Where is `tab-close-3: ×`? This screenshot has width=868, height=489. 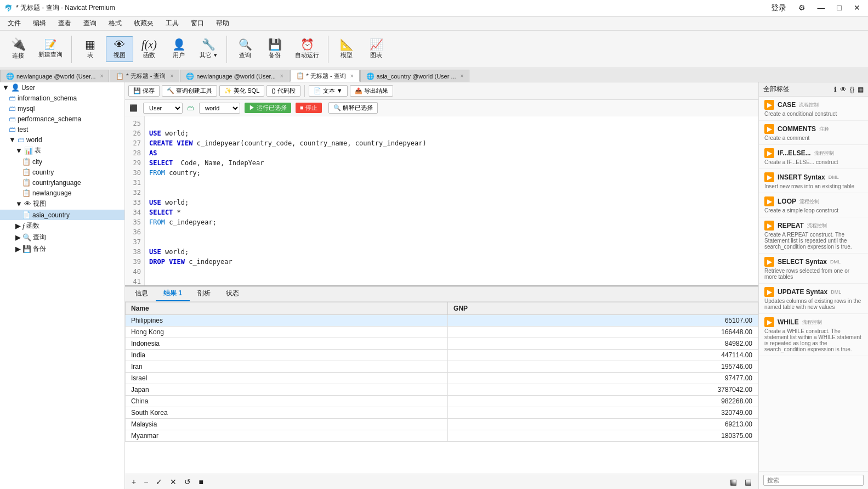
tab-close-3: × is located at coordinates (282, 76).